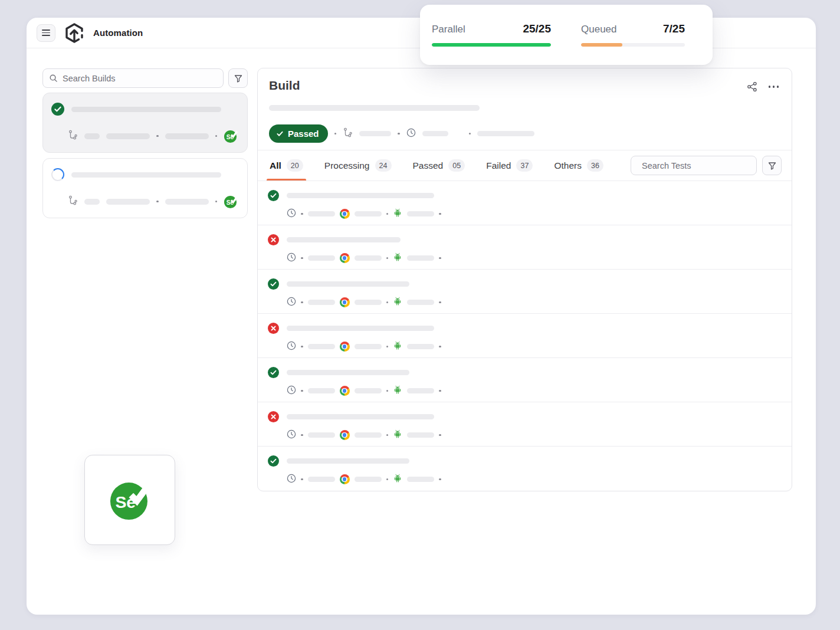 This screenshot has width=840, height=630. Describe the element at coordinates (491, 45) in the screenshot. I see `parallel-progress-track` at that location.